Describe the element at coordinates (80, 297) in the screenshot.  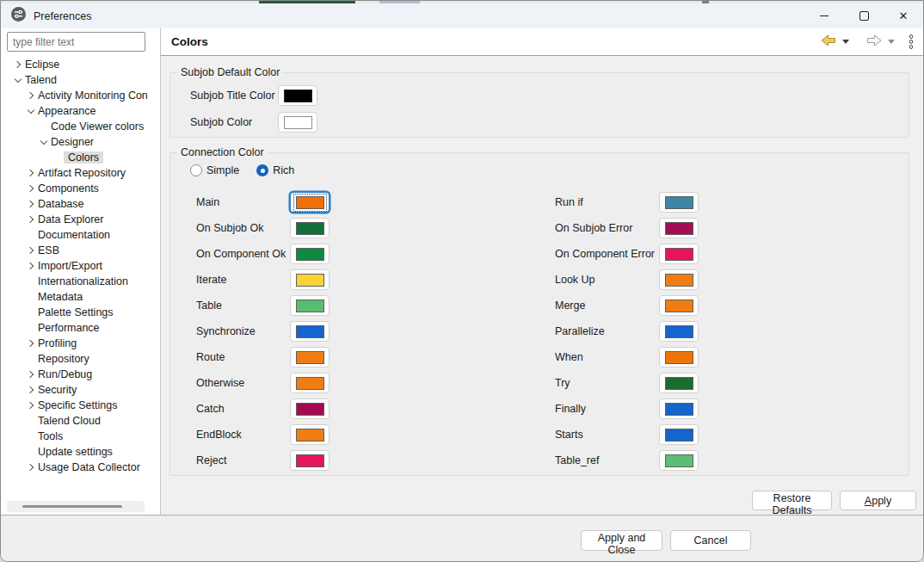
I see `tree-item-metadata: Metadata` at that location.